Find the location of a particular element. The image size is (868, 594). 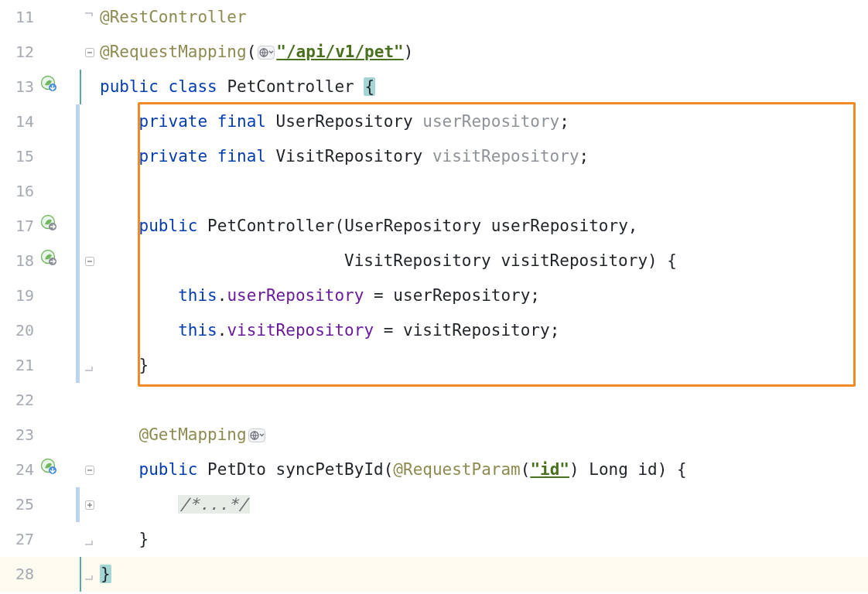

code-content: public PetController(UserRepository user… is located at coordinates (483, 226).